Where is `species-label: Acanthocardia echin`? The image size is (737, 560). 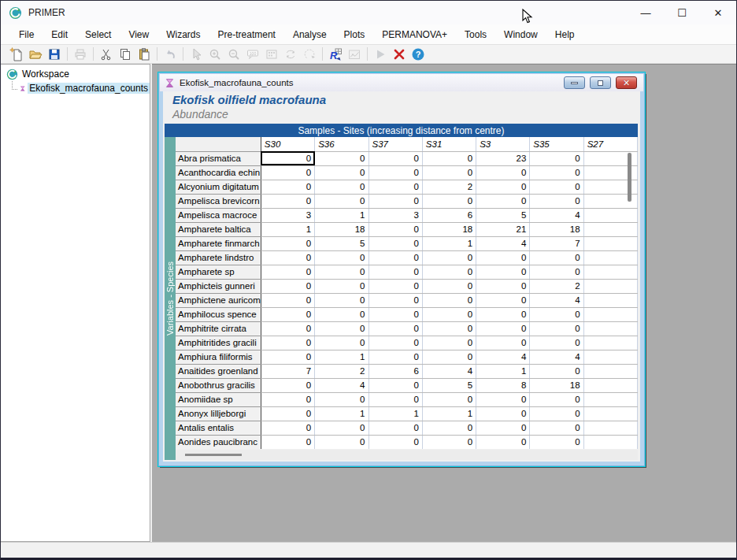 species-label: Acanthocardia echin is located at coordinates (218, 172).